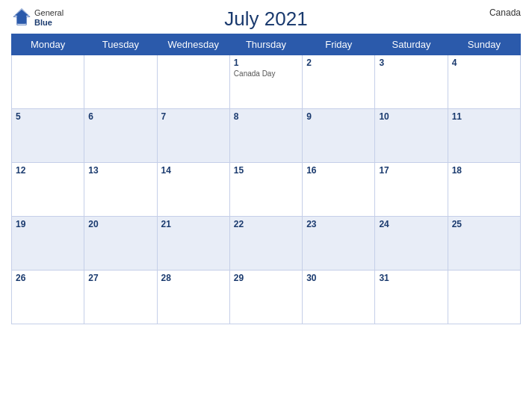 This screenshot has height=411, width=532. I want to click on day-cell: 7, so click(193, 136).